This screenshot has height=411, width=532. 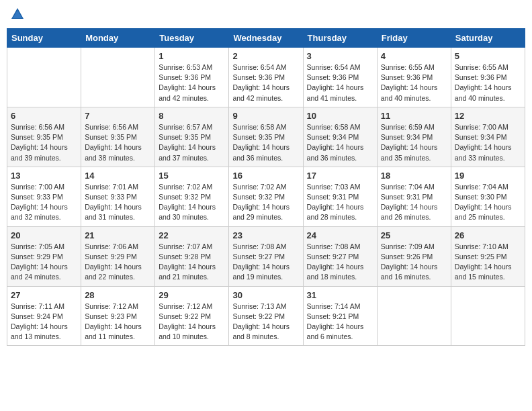 What do you see at coordinates (414, 262) in the screenshot?
I see `day-info: Sunrise: 7:09 AM Sunset: 9:26 PM Dayligh…` at bounding box center [414, 262].